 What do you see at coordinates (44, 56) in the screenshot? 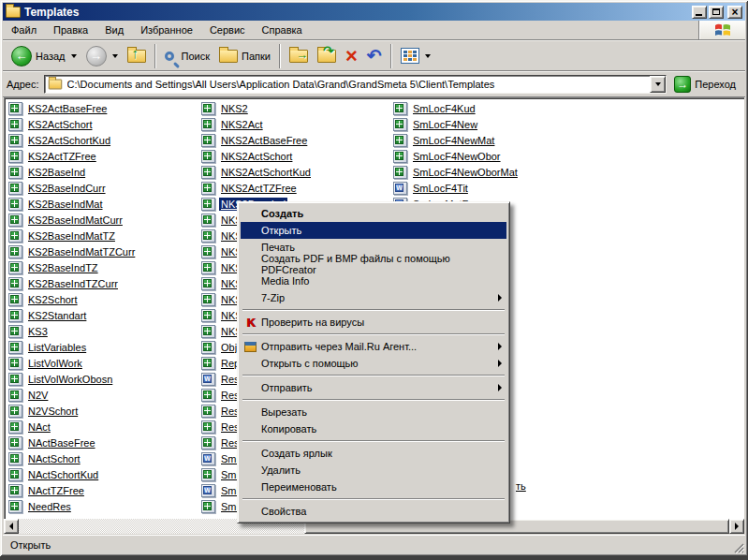
I see `back-button: ← Назад` at bounding box center [44, 56].